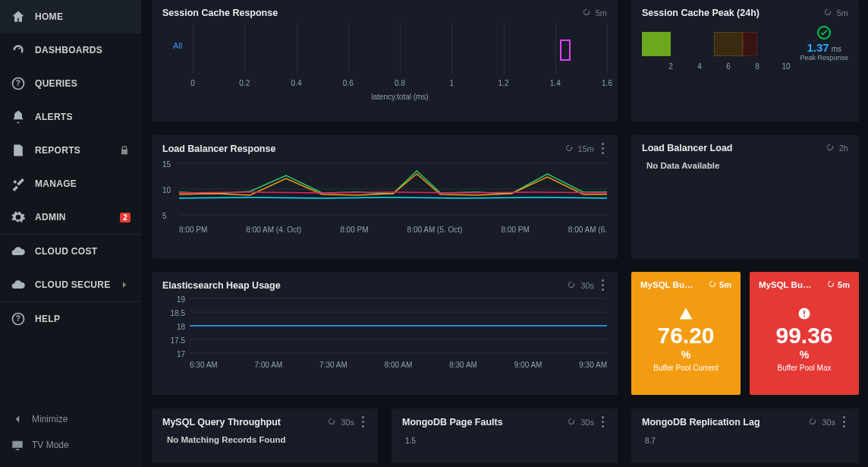 The width and height of the screenshot is (868, 467). Describe the element at coordinates (364, 286) in the screenshot. I see `panel-title: Elasticsearch Heap Usage` at that location.